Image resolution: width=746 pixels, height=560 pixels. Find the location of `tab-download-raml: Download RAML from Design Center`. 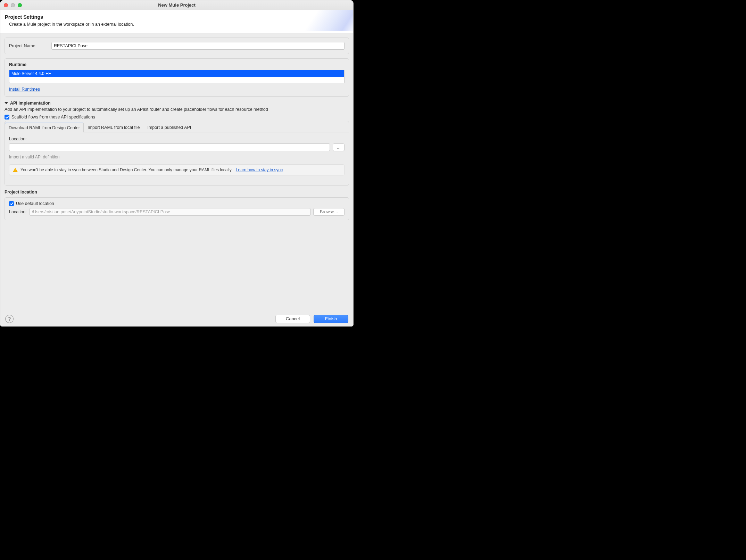

tab-download-raml: Download RAML from Design Center is located at coordinates (44, 127).